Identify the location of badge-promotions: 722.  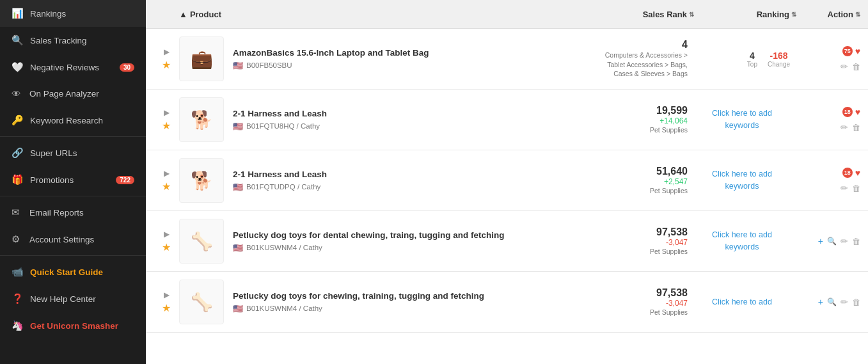
(125, 180).